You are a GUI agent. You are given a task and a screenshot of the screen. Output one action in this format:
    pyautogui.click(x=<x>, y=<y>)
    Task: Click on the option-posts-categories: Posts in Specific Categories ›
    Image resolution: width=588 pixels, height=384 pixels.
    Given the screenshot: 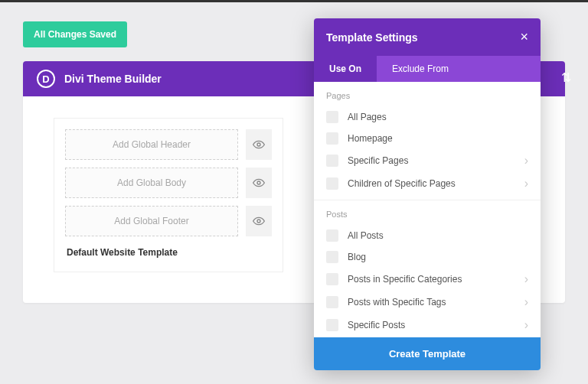 What is the action you would take?
    pyautogui.click(x=427, y=279)
    